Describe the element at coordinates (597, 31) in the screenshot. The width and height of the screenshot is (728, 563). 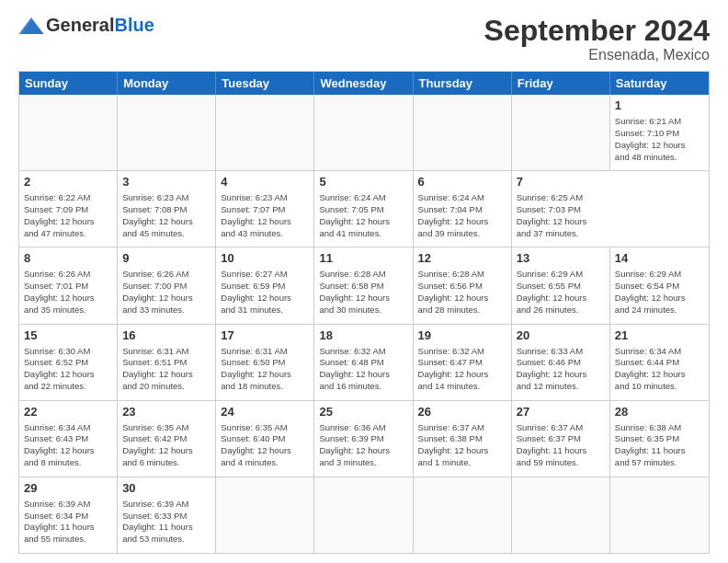
I see `page-title: September 2024` at that location.